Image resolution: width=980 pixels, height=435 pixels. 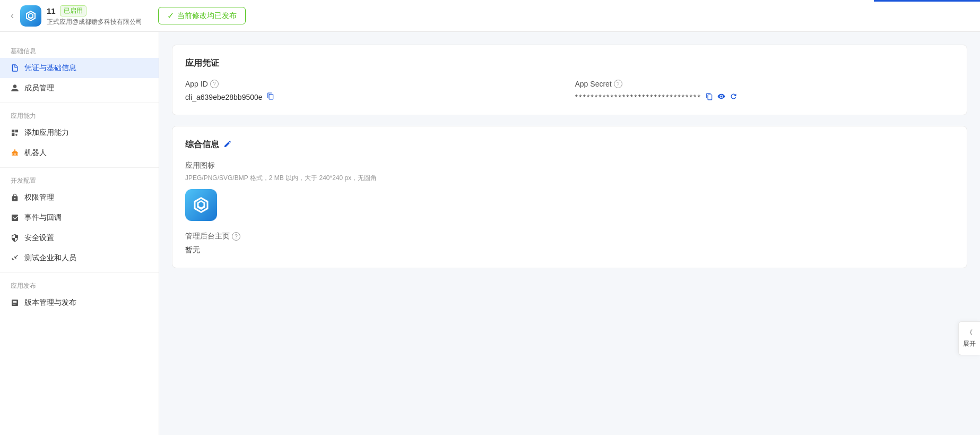 What do you see at coordinates (50, 303) in the screenshot?
I see `sidebar-item-version-label: 版本管理与发布` at bounding box center [50, 303].